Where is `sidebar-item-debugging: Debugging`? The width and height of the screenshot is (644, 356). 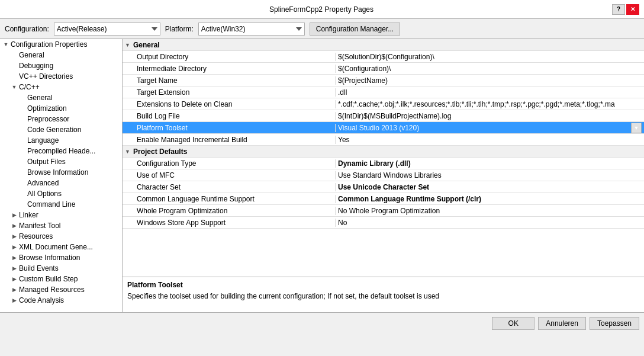
sidebar-item-debugging: Debugging is located at coordinates (61, 66).